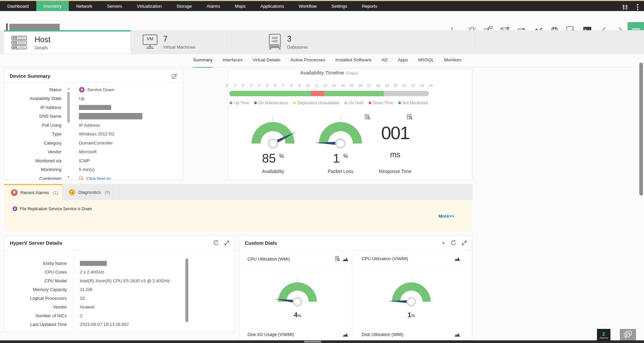  What do you see at coordinates (628, 335) in the screenshot?
I see `chat-icon` at bounding box center [628, 335].